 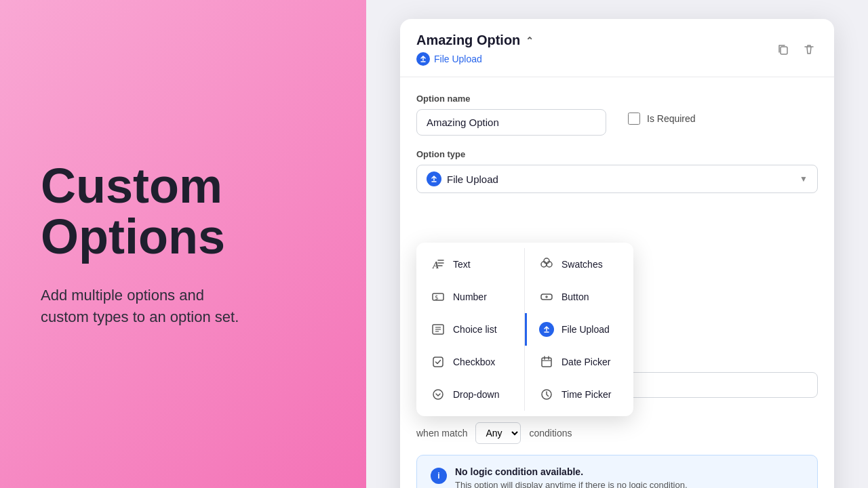 I want to click on option-name-group: Option name, so click(x=511, y=115).